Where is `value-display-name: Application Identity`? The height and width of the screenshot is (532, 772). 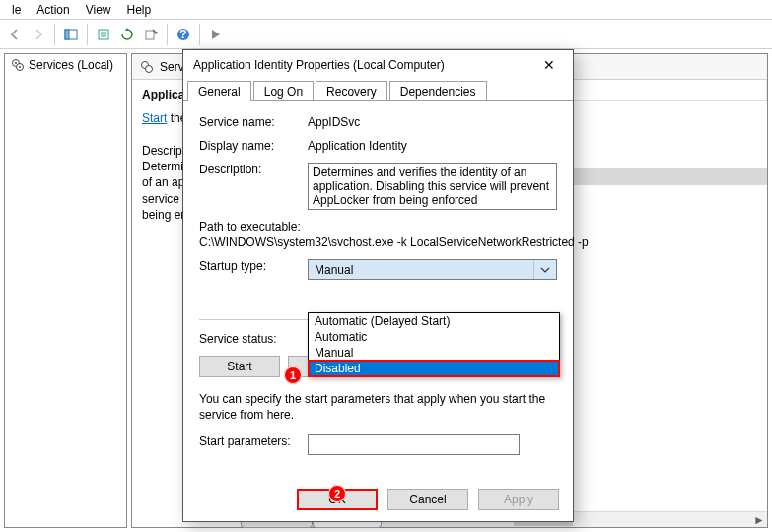
value-display-name: Application Identity is located at coordinates (432, 146).